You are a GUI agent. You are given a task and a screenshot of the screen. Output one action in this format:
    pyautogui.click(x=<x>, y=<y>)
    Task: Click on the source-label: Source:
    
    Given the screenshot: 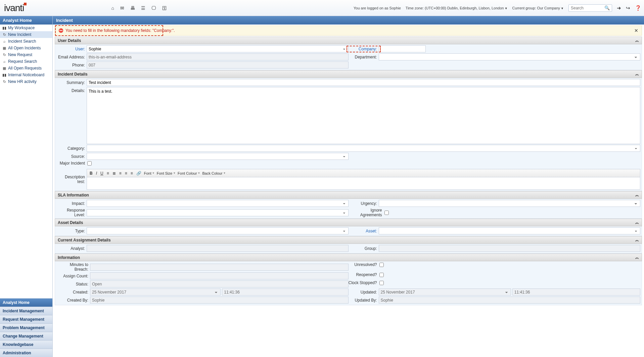 What is the action you would take?
    pyautogui.click(x=72, y=157)
    